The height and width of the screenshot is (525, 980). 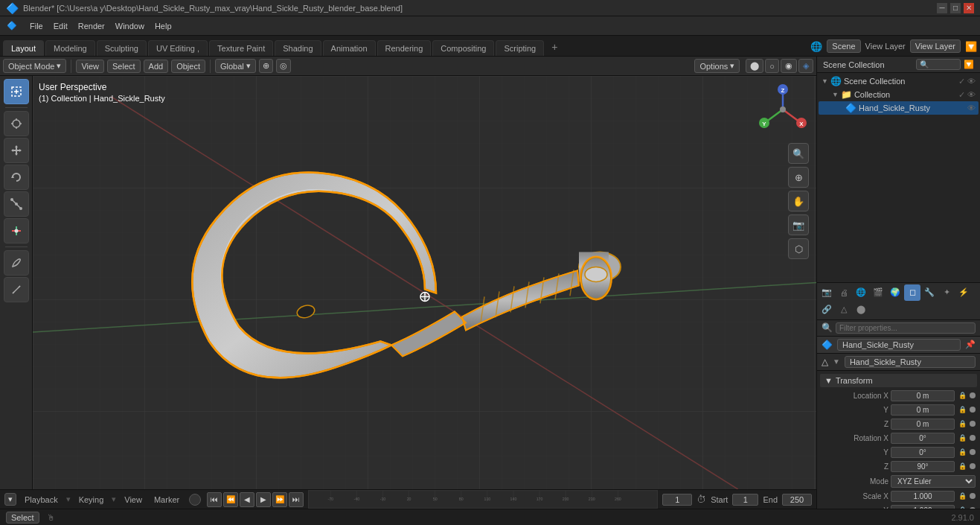 What do you see at coordinates (970, 344) in the screenshot?
I see `pin-icon: 📌` at bounding box center [970, 344].